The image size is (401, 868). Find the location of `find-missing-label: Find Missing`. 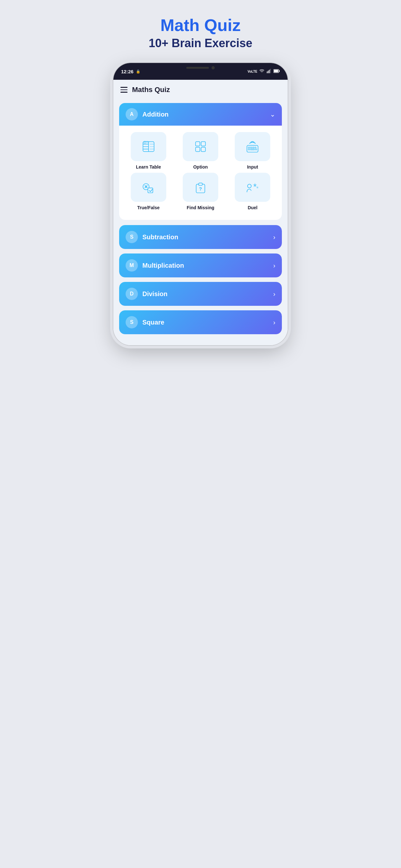

find-missing-label: Find Missing is located at coordinates (201, 208).